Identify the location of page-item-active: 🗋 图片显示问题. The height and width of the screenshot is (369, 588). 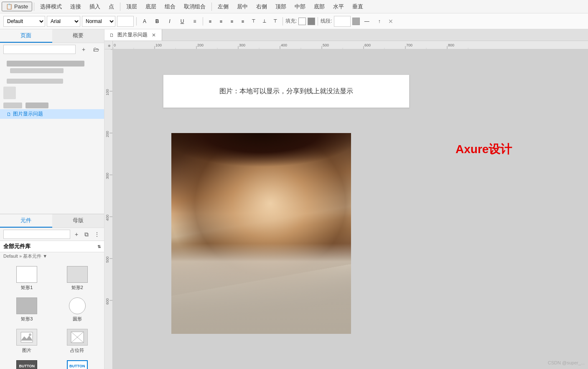
(52, 114).